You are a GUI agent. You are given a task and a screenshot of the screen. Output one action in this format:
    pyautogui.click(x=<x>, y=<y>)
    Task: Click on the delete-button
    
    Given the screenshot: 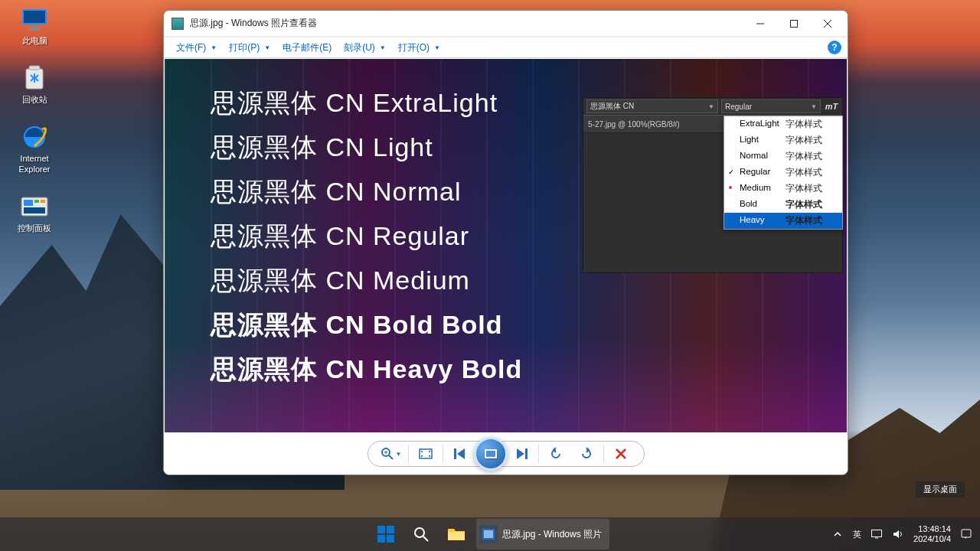 What is the action you would take?
    pyautogui.click(x=621, y=454)
    